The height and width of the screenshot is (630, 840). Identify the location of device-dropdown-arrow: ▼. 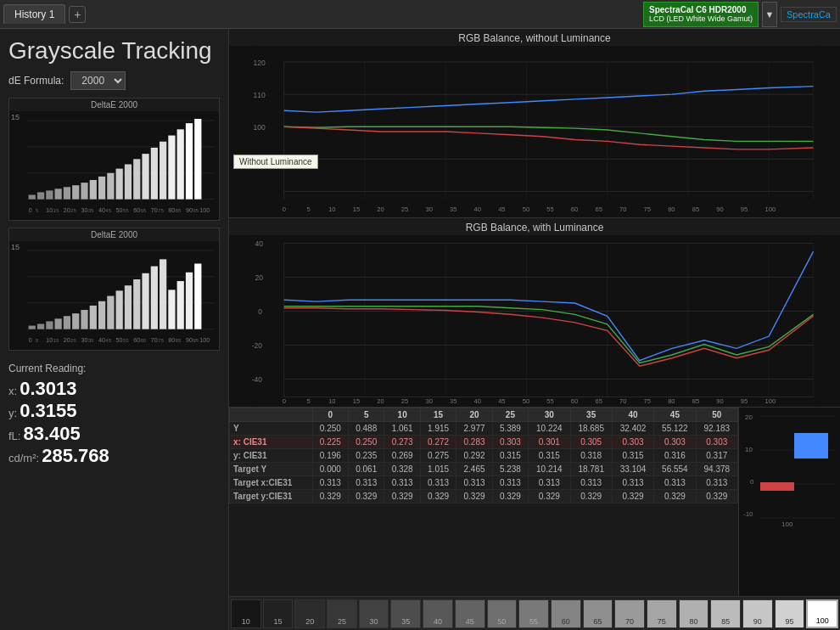
(770, 14).